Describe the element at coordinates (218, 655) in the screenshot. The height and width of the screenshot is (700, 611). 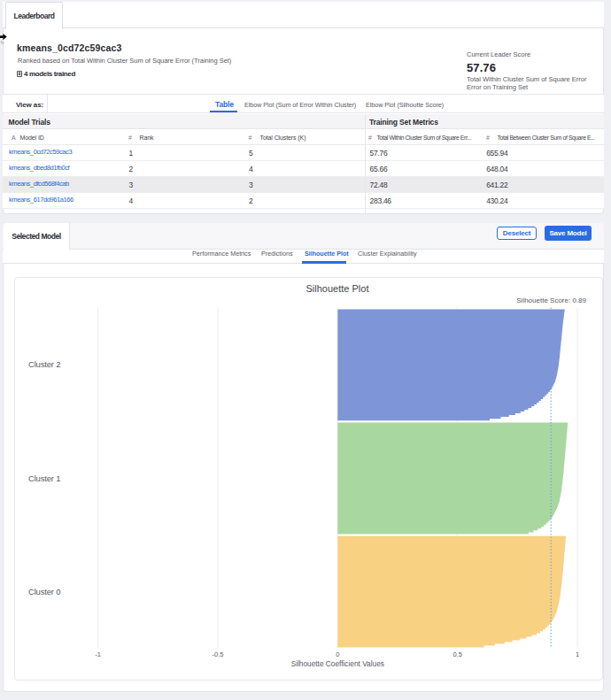
I see `svg-text: -0.5` at that location.